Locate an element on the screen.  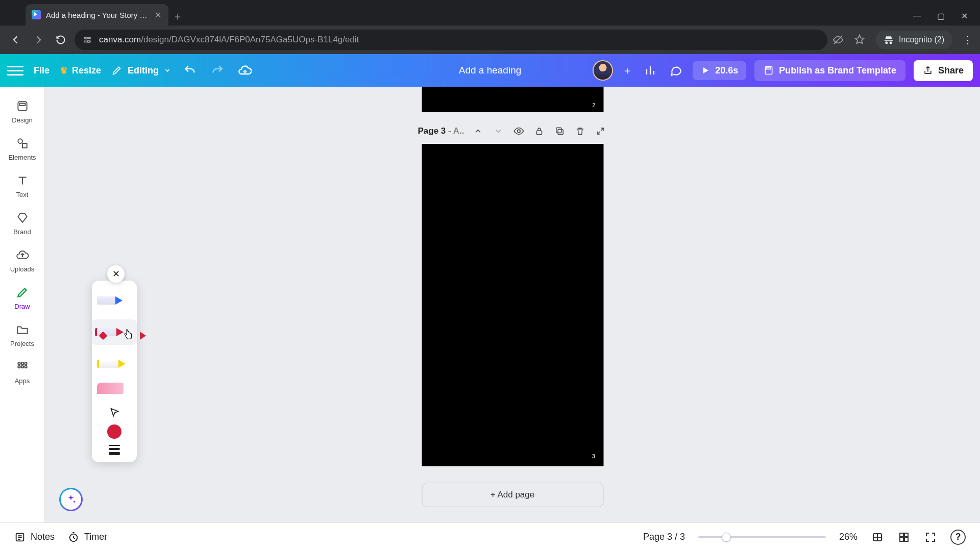
page-number-label: 2 is located at coordinates (594, 105).